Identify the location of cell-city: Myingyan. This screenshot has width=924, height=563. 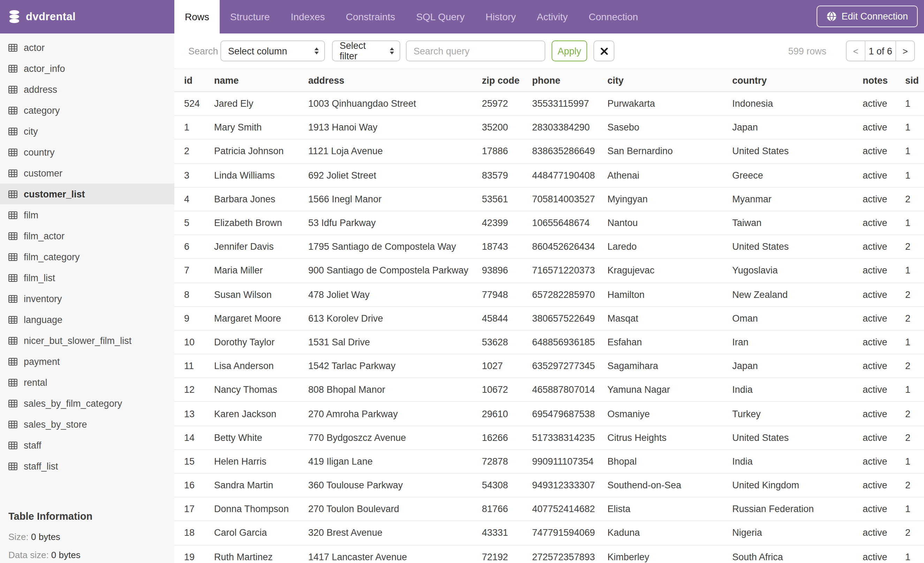
(660, 199).